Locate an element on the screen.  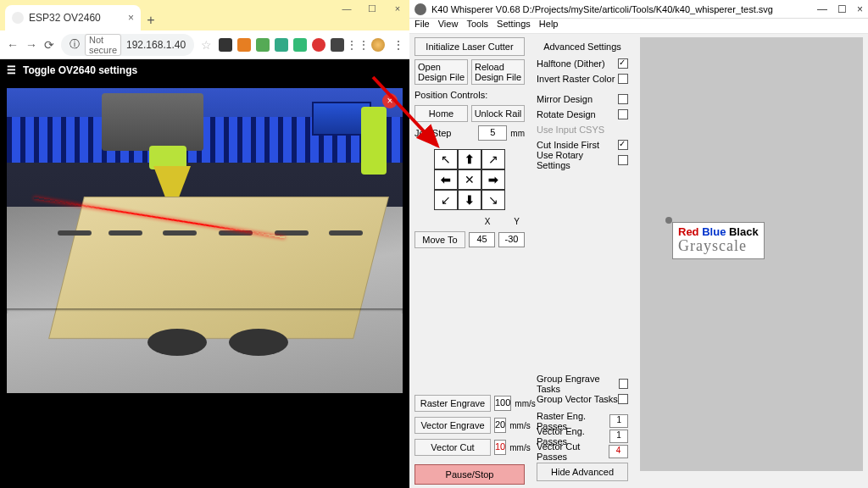
hide-advanced-button: Hide Advanced is located at coordinates (582, 472).